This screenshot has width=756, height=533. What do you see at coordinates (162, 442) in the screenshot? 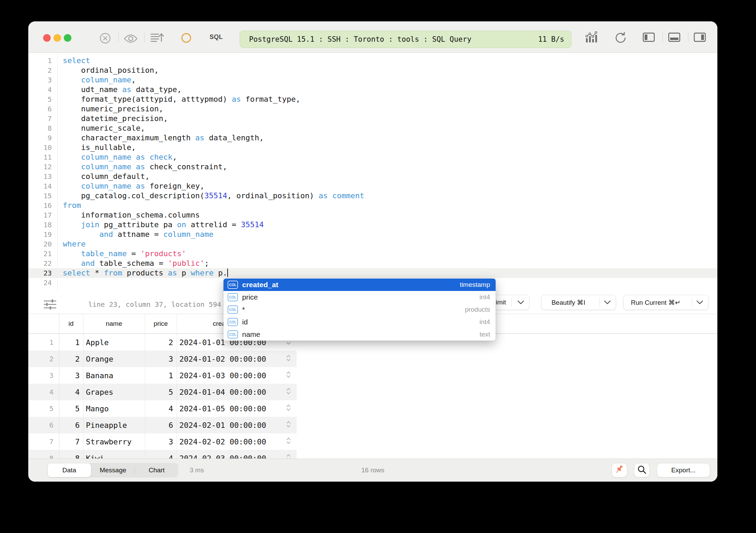
I see `table-row: 77Strawberry32024-02-02 00:00:00` at bounding box center [162, 442].